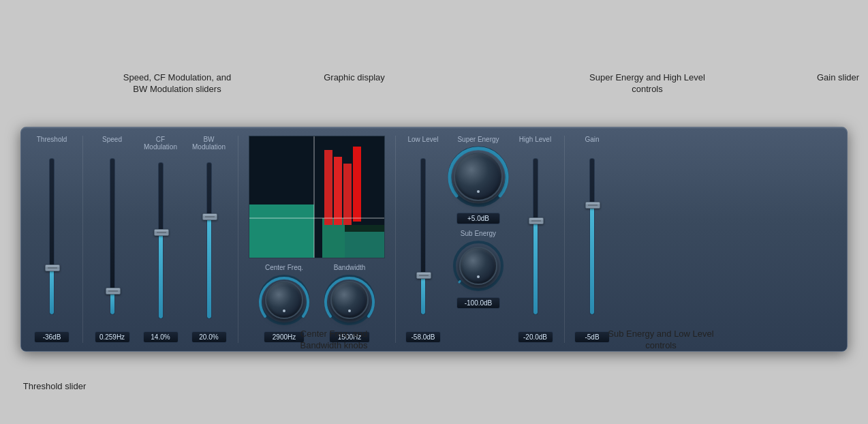 Image resolution: width=868 pixels, height=424 pixels. Describe the element at coordinates (208, 239) in the screenshot. I see `bw-modulation-section: BW Modulation 20.0%` at that location.